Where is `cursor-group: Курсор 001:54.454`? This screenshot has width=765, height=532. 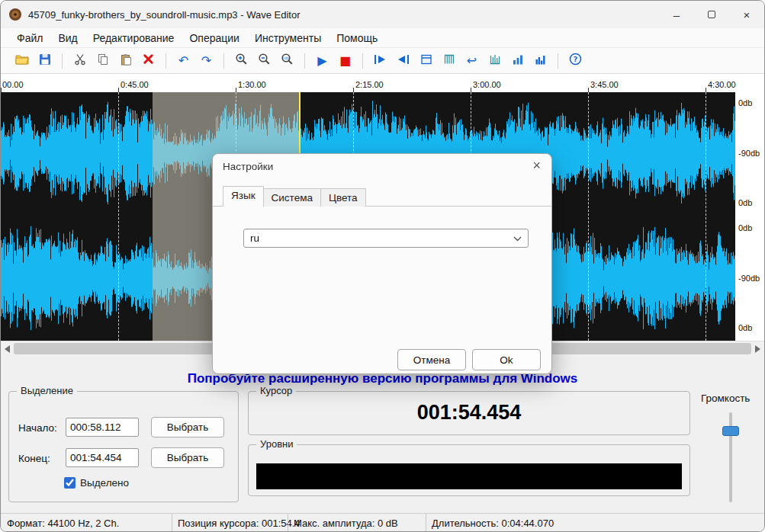 cursor-group: Курсор 001:54.454 is located at coordinates (469, 413).